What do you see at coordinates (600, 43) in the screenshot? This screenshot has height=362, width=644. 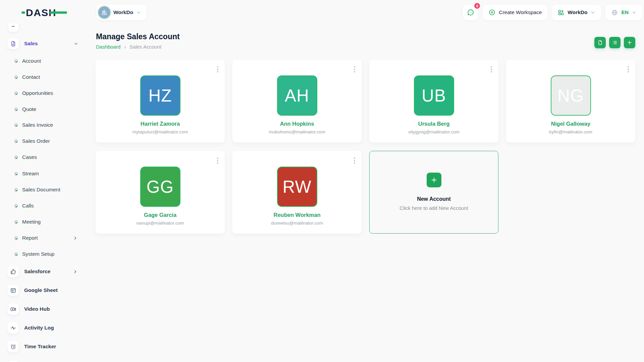 I see `export-file-icon` at bounding box center [600, 43].